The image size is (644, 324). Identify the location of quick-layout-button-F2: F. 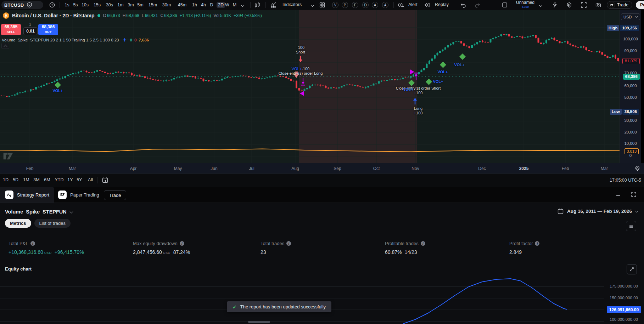
(355, 5).